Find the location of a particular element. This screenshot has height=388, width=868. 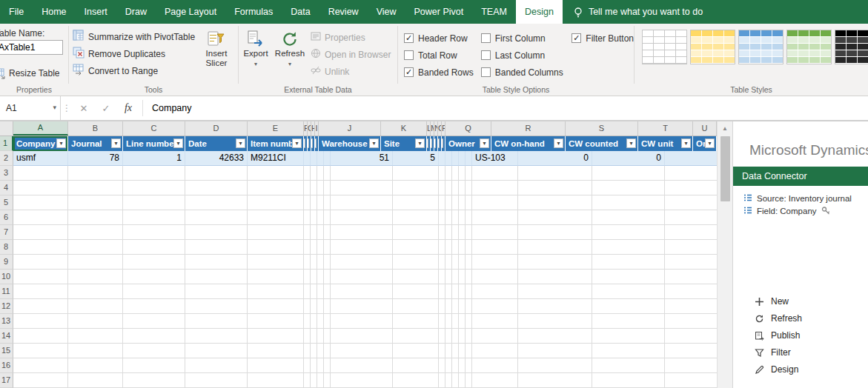

vertical-scrollbar: ▲ is located at coordinates (725, 255).